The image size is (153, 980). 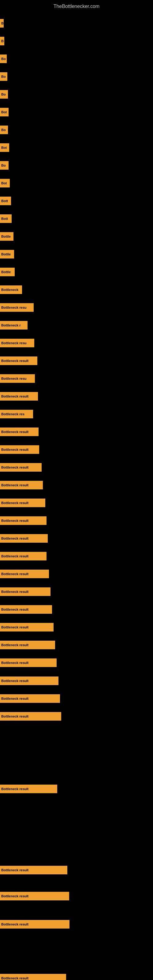 What do you see at coordinates (14, 343) in the screenshot?
I see `bar-label: Bottleneck resu` at bounding box center [14, 343].